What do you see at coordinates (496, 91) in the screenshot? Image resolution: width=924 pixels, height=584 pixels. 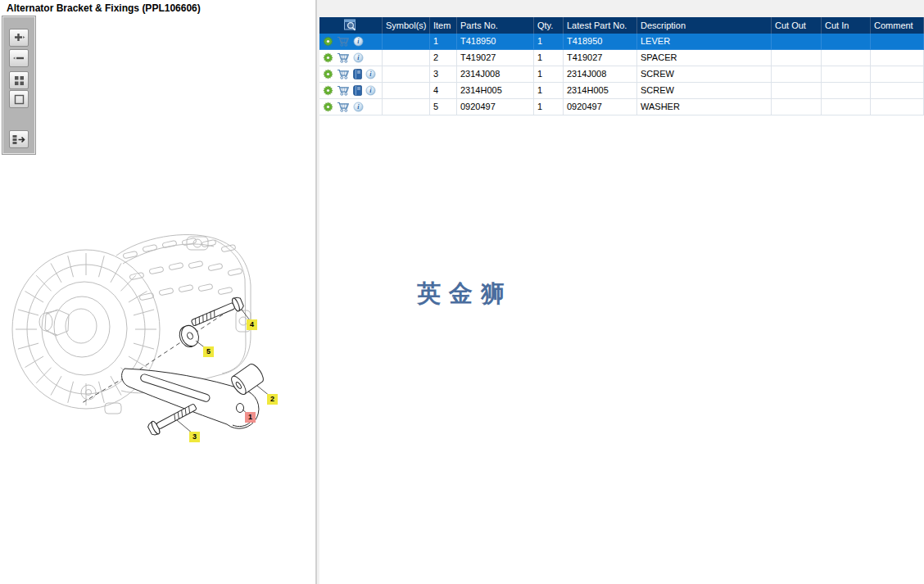 I see `cell-parts_no: 2314H005` at bounding box center [496, 91].